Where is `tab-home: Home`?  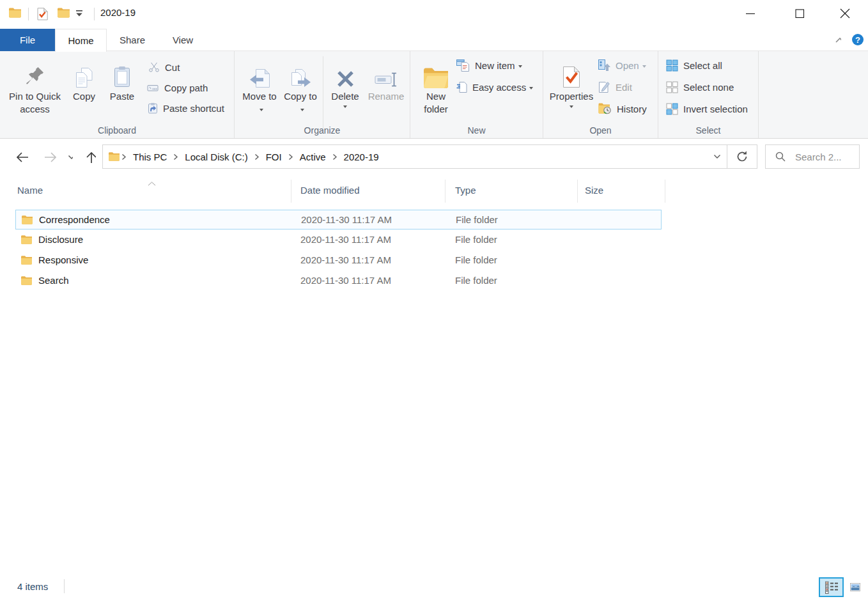 tab-home: Home is located at coordinates (81, 40).